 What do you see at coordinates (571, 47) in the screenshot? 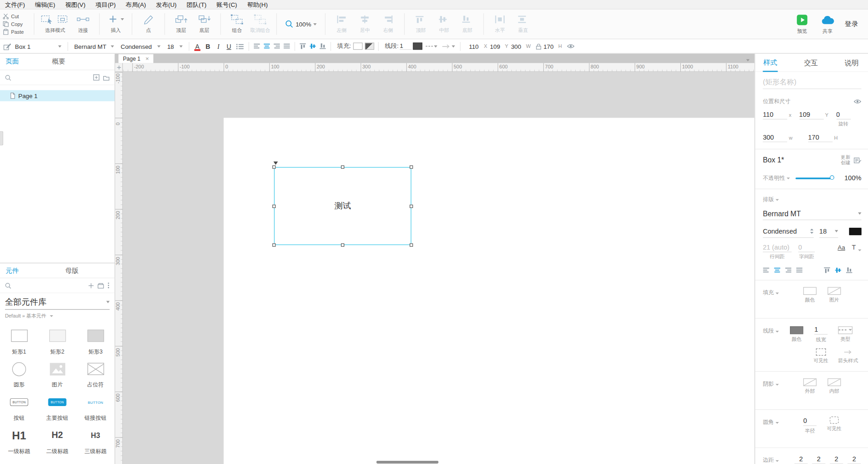
I see `eye-icon` at bounding box center [571, 47].